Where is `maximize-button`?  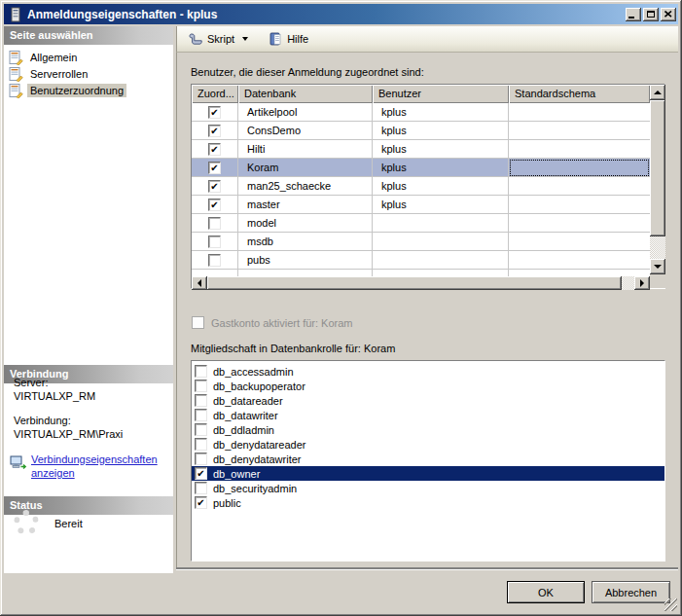 maximize-button is located at coordinates (651, 15).